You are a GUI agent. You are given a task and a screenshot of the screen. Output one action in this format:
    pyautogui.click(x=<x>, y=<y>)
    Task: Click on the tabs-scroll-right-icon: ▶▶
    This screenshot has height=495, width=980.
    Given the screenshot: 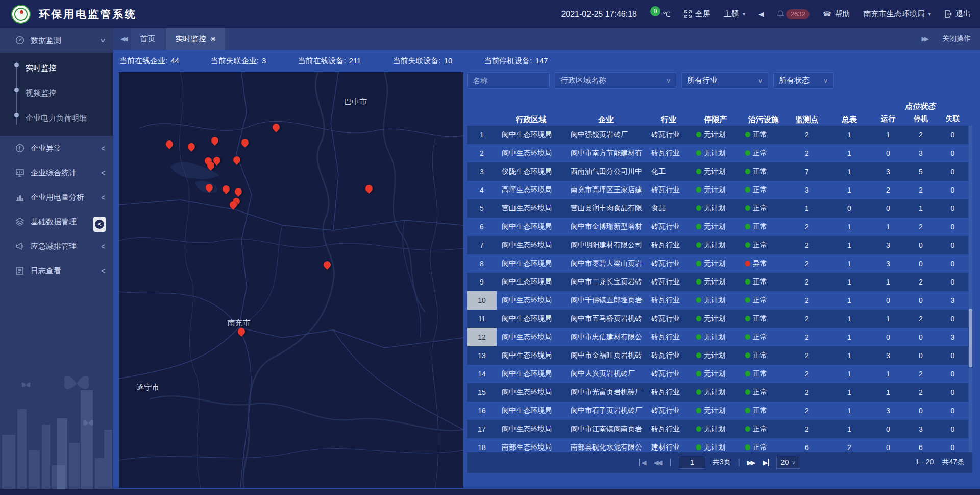 What is the action you would take?
    pyautogui.click(x=924, y=39)
    